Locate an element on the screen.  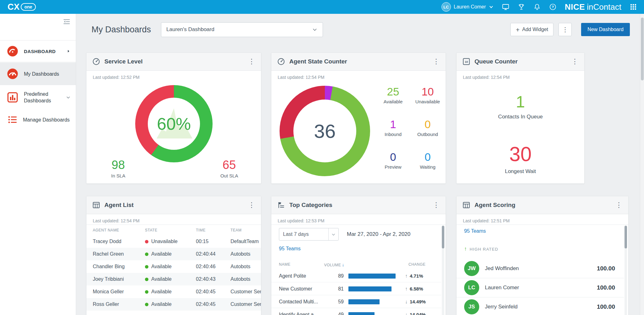
table-row: Tracey DoddUnavailable00:15DefaultTeam is located at coordinates (174, 242).